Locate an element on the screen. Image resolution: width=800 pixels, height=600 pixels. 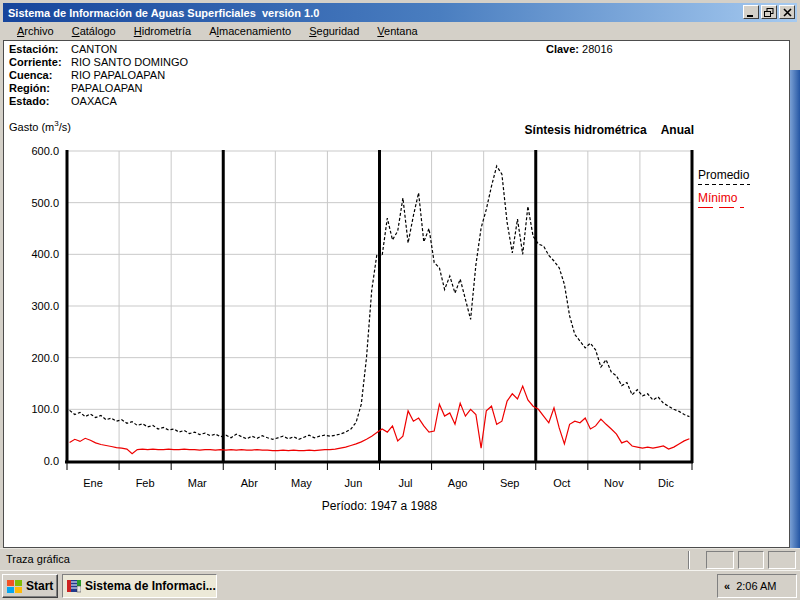
close-icon is located at coordinates (788, 12).